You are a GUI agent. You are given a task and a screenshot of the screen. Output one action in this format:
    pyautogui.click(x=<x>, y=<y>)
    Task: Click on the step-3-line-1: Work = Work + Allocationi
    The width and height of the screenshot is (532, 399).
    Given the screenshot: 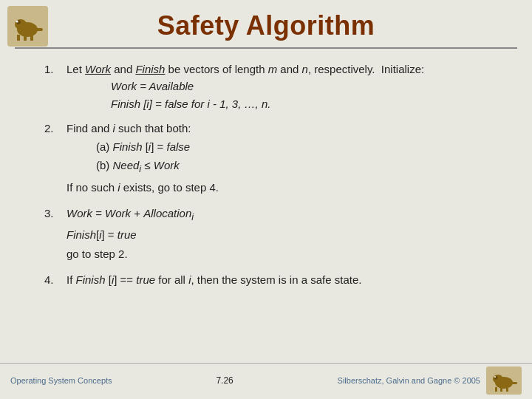 What is the action you would take?
    pyautogui.click(x=284, y=214)
    